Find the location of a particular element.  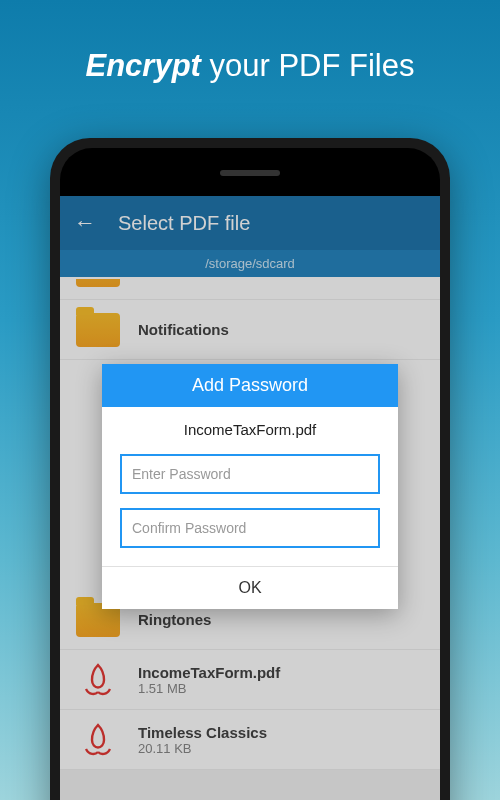

headline-bold: Encrypt is located at coordinates (142, 66).